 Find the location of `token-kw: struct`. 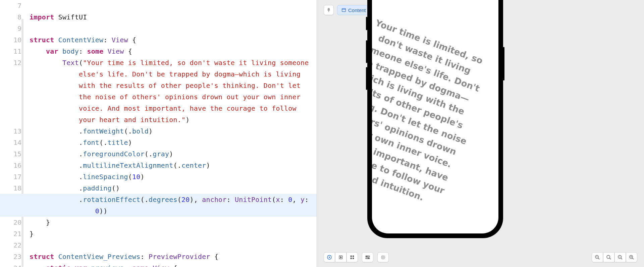

token-kw: struct is located at coordinates (42, 257).